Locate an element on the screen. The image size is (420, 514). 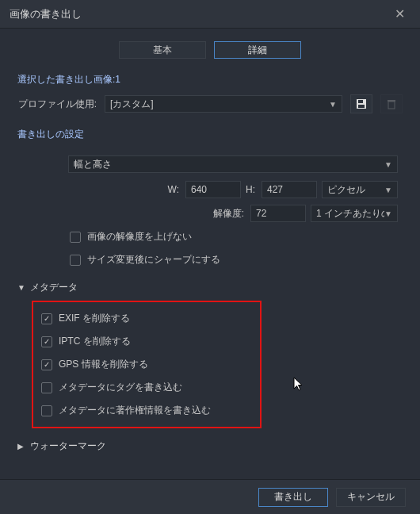
dialog-title: 画像の書き出し is located at coordinates (199, 14).